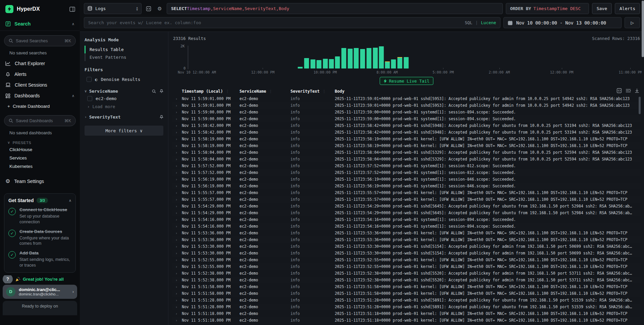 The width and height of the screenshot is (644, 325). I want to click on column-header-timestamp: Timestamp (Local)⋮, so click(211, 91).